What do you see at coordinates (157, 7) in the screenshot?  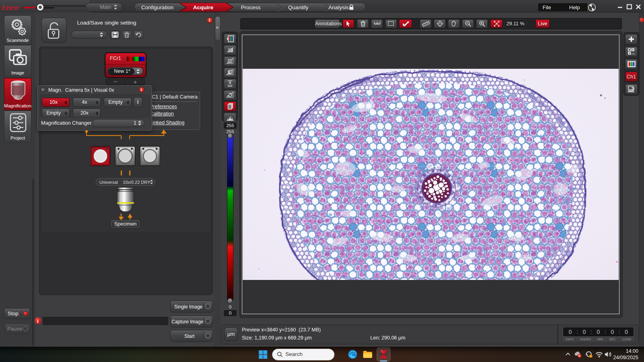 I see `svg-text: Configuration` at bounding box center [157, 7].